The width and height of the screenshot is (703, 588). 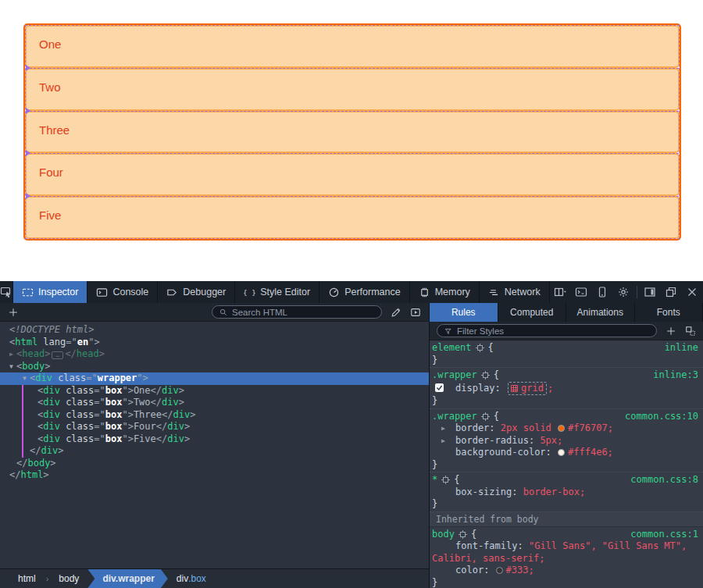 I want to click on braces-icon: { }, so click(x=250, y=292).